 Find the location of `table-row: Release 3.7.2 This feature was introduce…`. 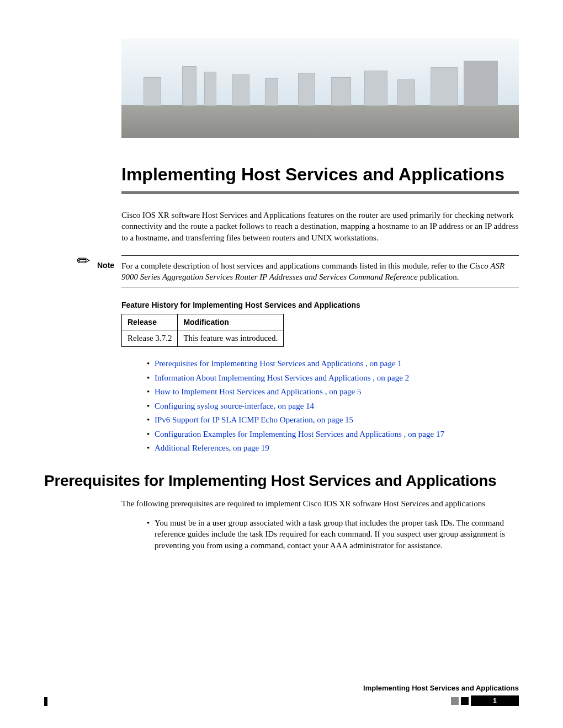

table-row: Release 3.7.2 This feature was introduce… is located at coordinates (203, 339).